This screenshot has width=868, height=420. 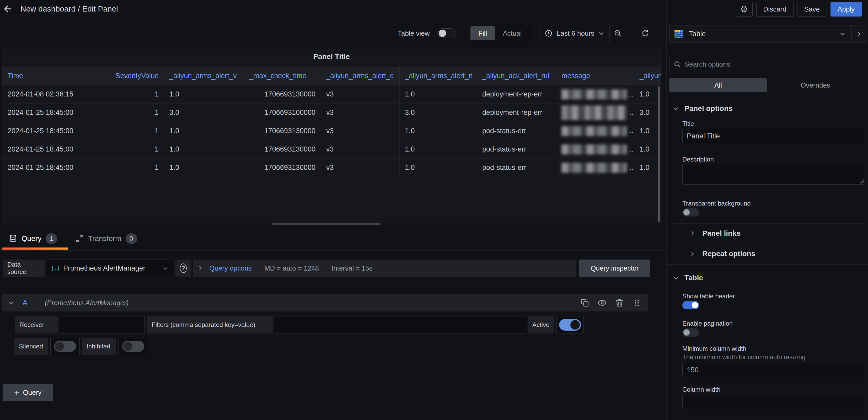 I want to click on clock-icon, so click(x=549, y=33).